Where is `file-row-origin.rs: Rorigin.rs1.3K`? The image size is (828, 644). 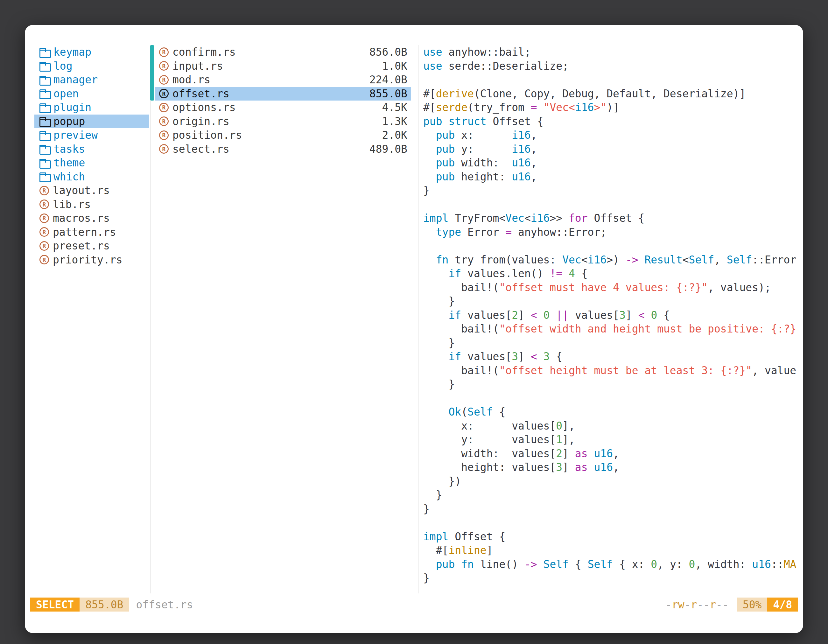 file-row-origin.rs: Rorigin.rs1.3K is located at coordinates (283, 121).